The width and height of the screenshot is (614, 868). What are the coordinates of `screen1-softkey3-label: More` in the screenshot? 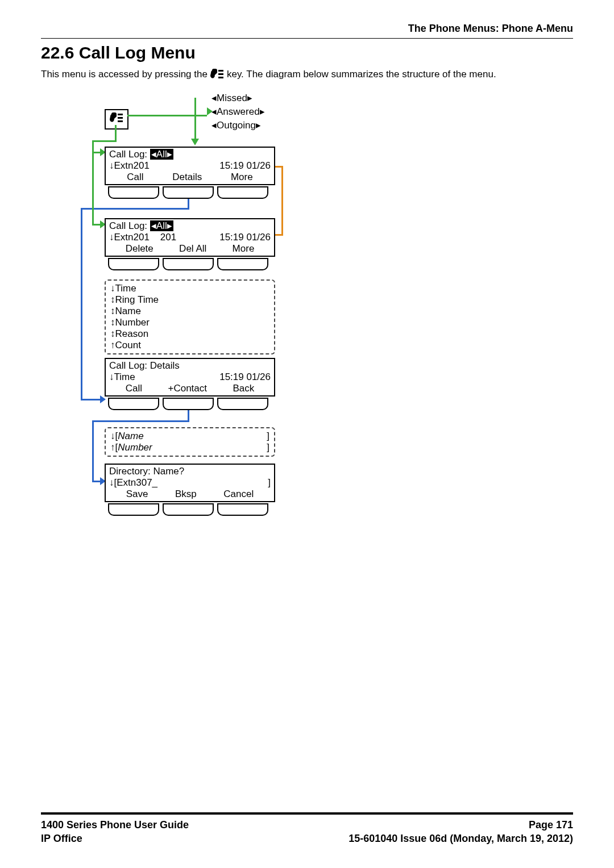 It's located at (242, 177).